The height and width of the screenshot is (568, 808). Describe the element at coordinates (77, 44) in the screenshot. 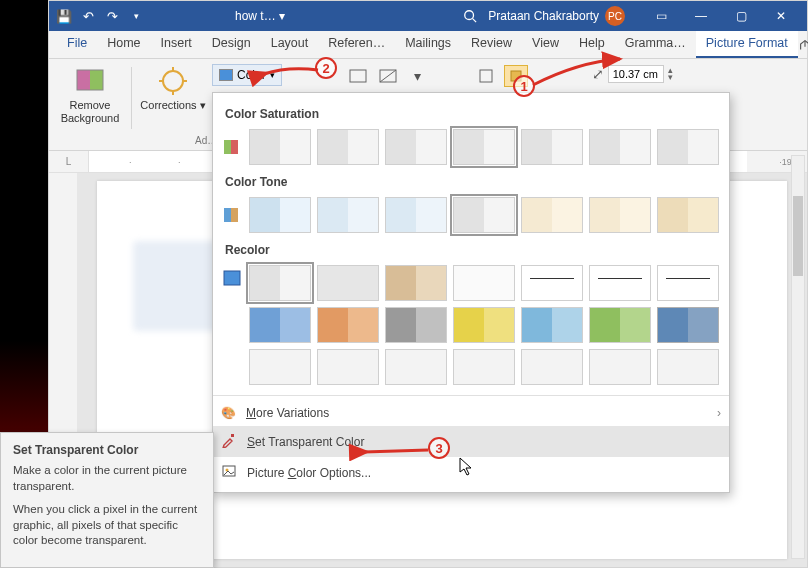

I see `tab-file: File` at that location.